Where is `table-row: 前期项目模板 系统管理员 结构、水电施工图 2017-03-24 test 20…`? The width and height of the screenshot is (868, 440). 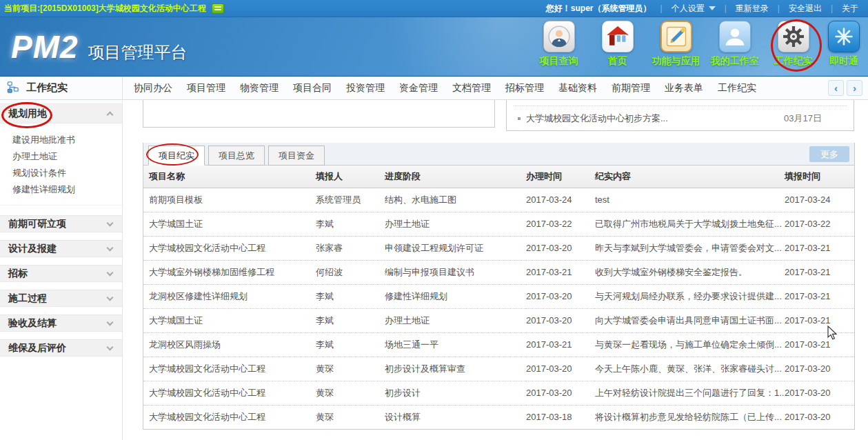
table-row: 前期项目模板 系统管理员 结构、水电施工图 2017-03-24 test 20… is located at coordinates (499, 200).